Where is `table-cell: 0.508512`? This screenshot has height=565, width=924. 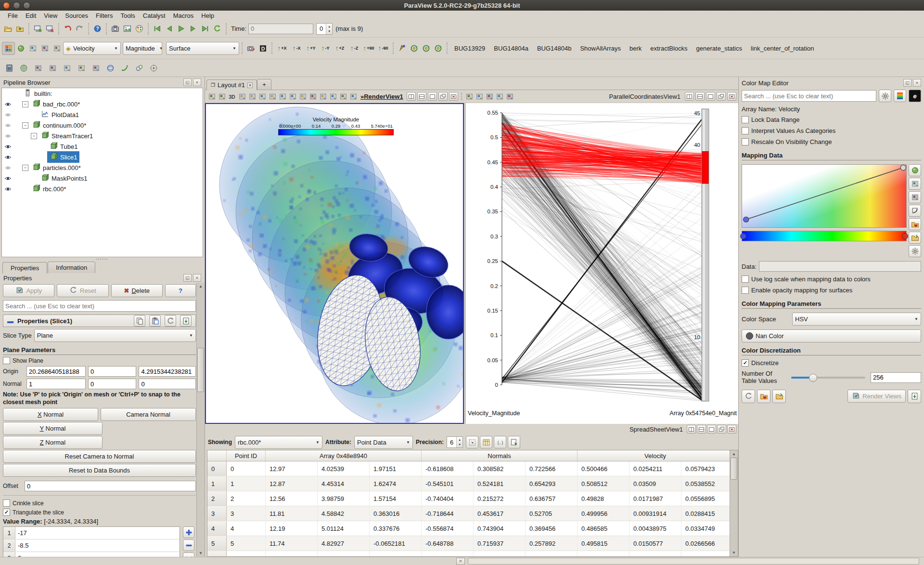 table-cell: 0.508512 is located at coordinates (603, 484).